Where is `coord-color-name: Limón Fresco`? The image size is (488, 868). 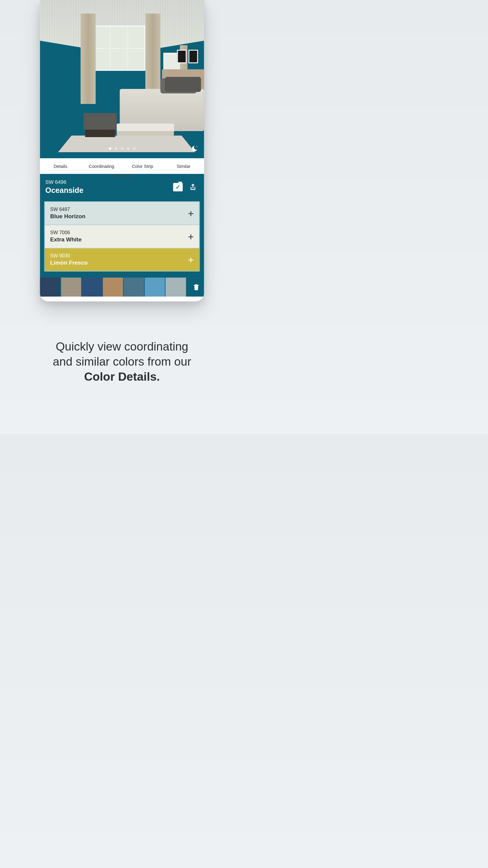 coord-color-name: Limón Fresco is located at coordinates (119, 263).